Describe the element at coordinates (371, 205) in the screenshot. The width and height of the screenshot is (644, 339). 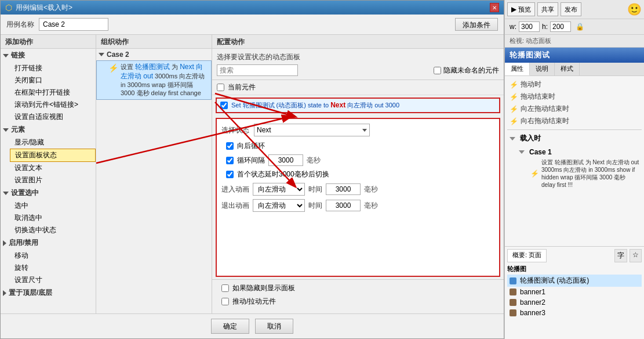
I see `exit-time-unit: 毫秒` at that location.